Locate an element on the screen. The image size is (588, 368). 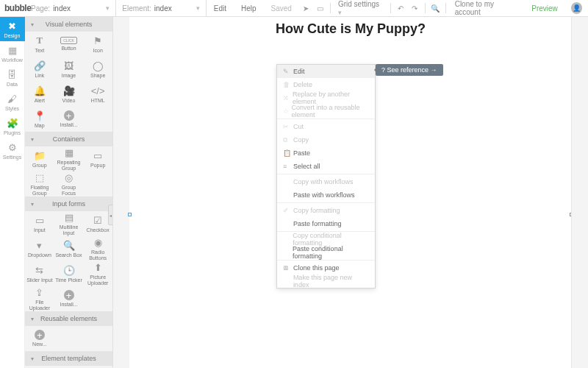
nav-design: ✖Design is located at coordinates (12, 29).